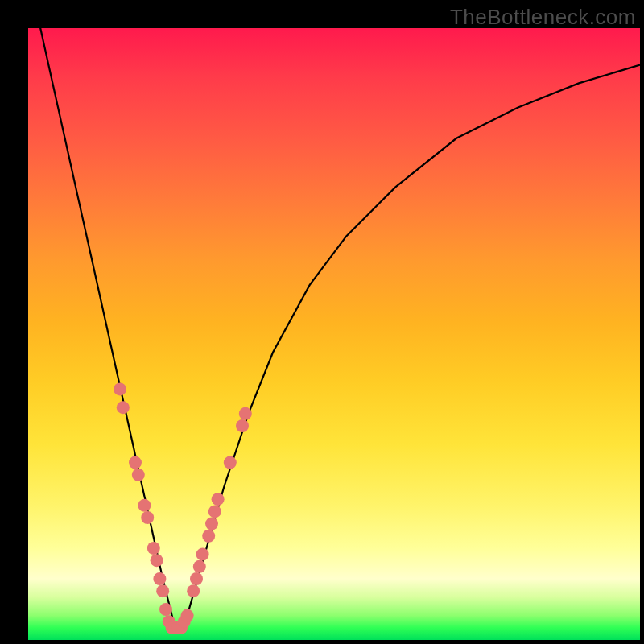  I want to click on watermark-text: TheBottleneck.com, so click(543, 18).